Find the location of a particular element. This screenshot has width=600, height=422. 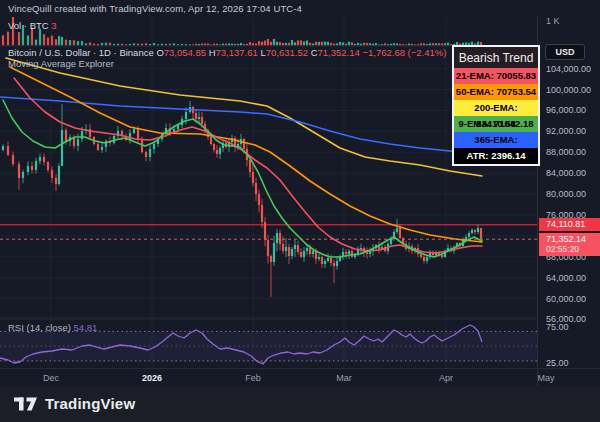

symbol-title: Bitcoin / U.S. Dollar · 1D · Binance is located at coordinates (81, 52).